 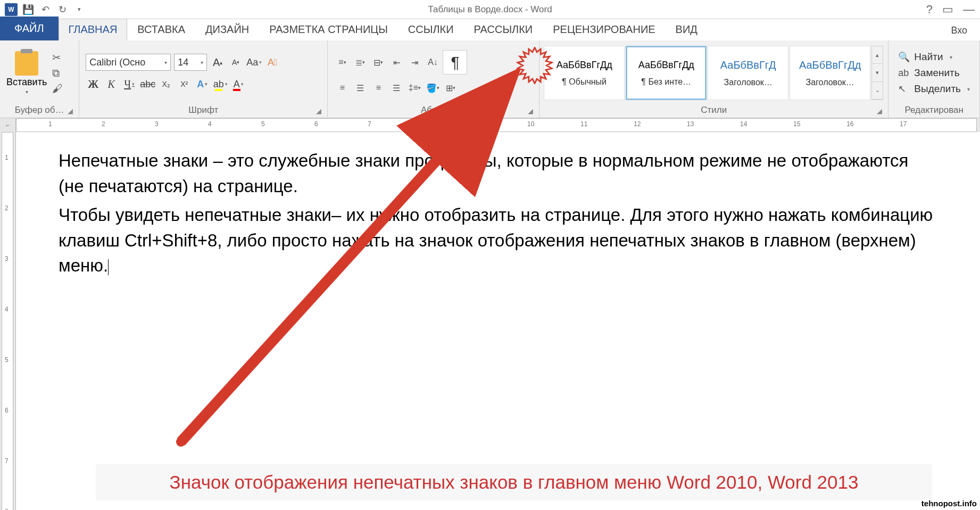 What do you see at coordinates (44, 10) in the screenshot?
I see `quick-access-toolbar: W 💾 ↶ ↻ ▾` at bounding box center [44, 10].